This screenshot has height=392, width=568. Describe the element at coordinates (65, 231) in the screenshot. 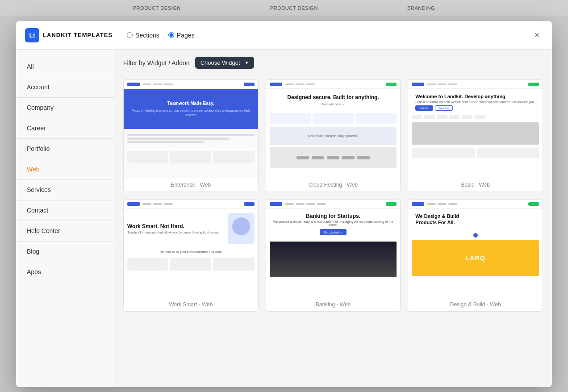

I see `sidebar-item-help-center: Help Center` at that location.